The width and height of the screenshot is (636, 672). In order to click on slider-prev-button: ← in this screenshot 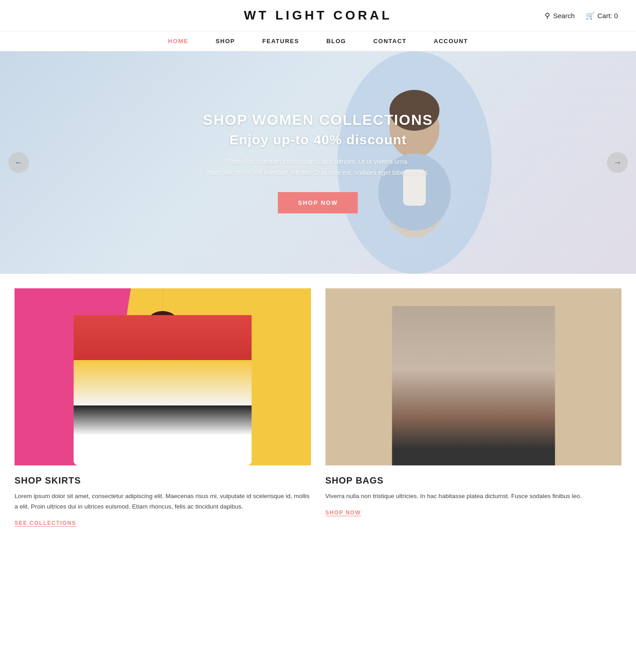, I will do `click(19, 163)`.